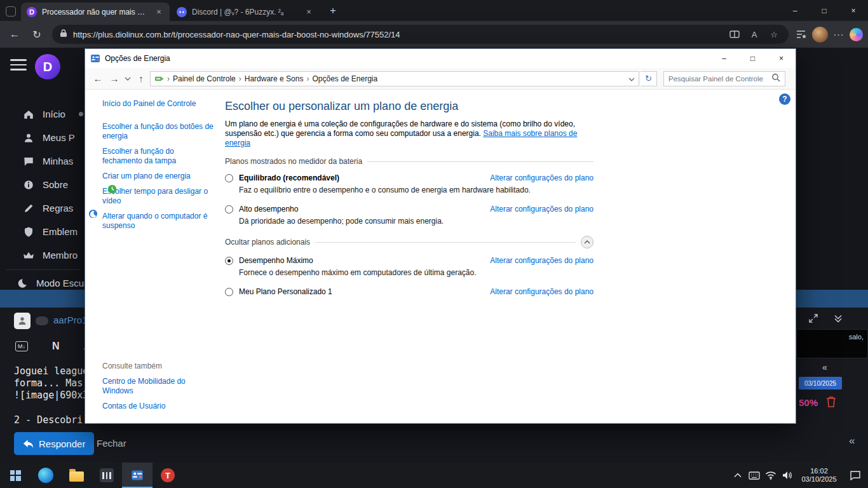 This screenshot has width=868, height=488. I want to click on sidebar-link-power-buttons: Escolher a função dos botões de energia, so click(159, 132).